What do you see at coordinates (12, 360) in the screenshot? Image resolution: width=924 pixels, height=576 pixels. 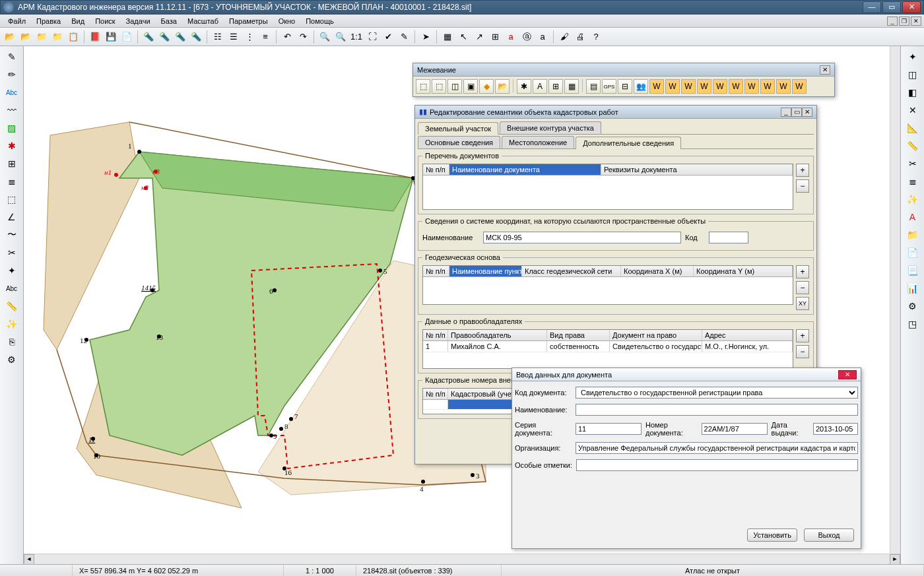 I see `gear-icon: ⚙` at bounding box center [12, 360].